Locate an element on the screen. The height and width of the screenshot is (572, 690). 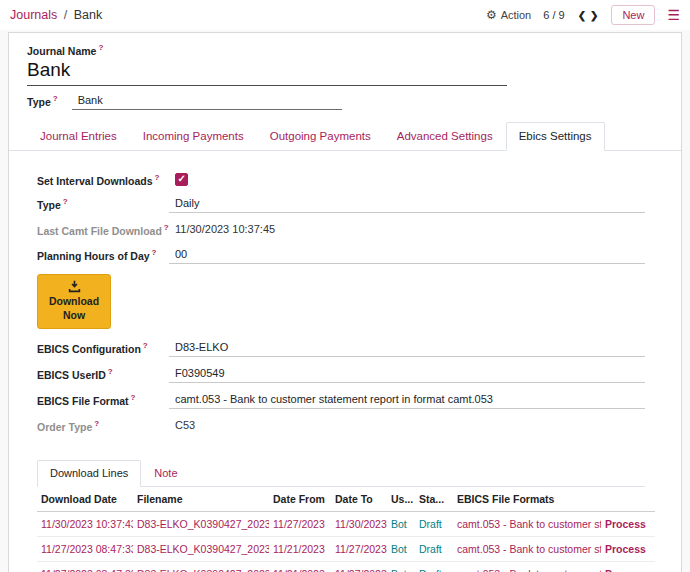
pager-count: 6 / 9 is located at coordinates (554, 15).